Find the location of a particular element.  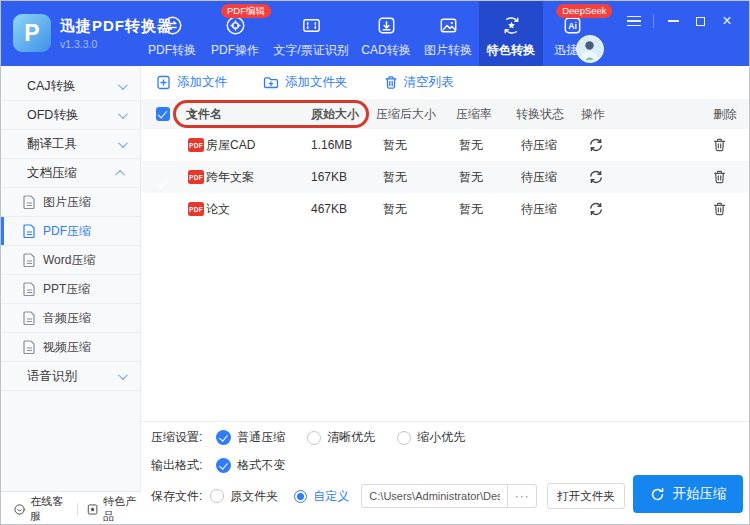

minimize-icon is located at coordinates (673, 21).